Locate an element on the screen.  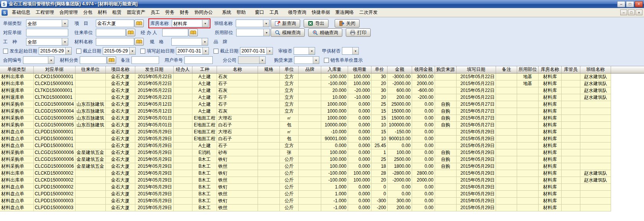
menu-item: 协同办公 is located at coordinates (204, 12).